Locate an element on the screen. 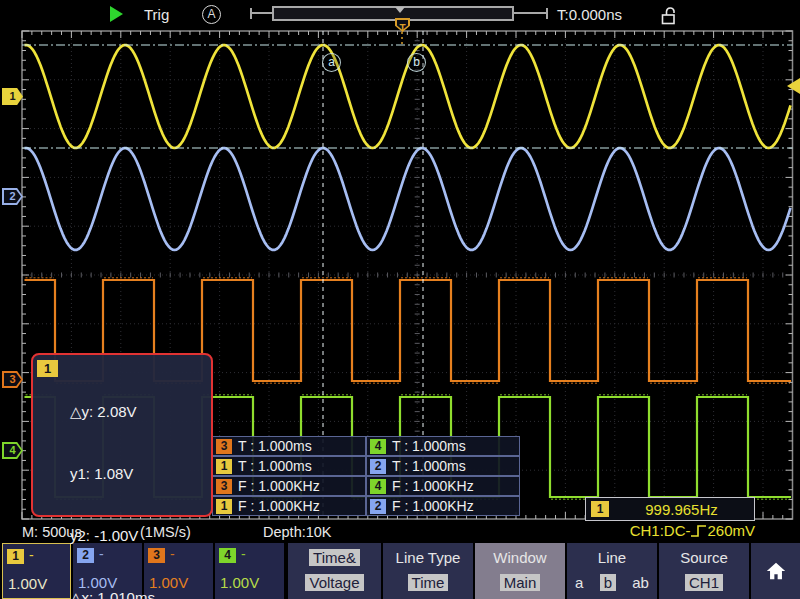 The image size is (800, 599). freq-counter-channel-badge: 1 is located at coordinates (600, 509).